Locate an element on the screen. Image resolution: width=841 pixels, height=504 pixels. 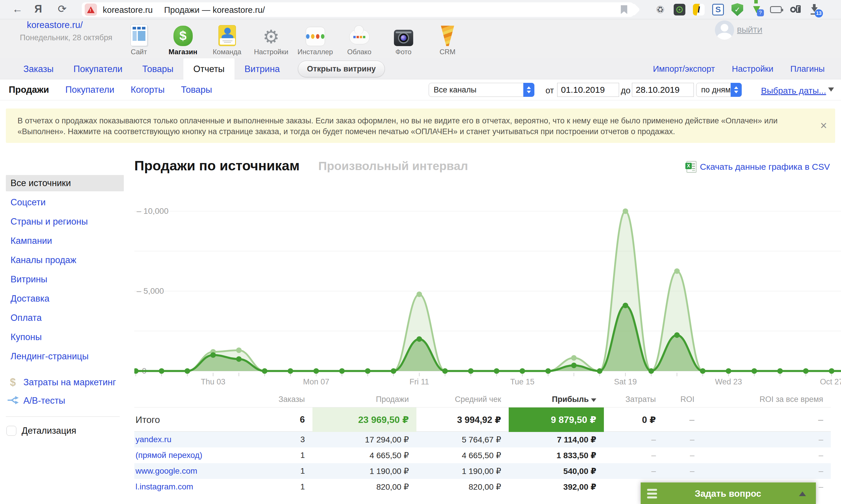
avatar is located at coordinates (725, 30).